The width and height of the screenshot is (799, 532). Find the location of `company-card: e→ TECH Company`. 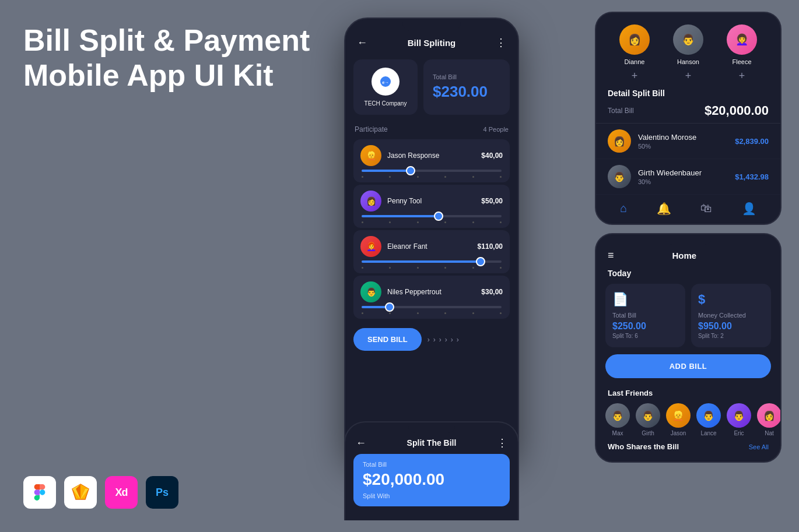

company-card: e→ TECH Company is located at coordinates (386, 87).